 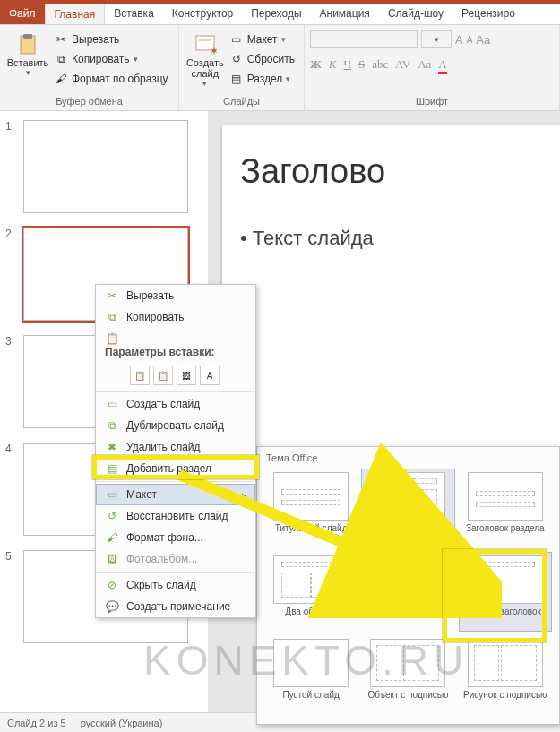 What do you see at coordinates (408, 509) in the screenshot?
I see `layout-option-title-and-content: Заголовок и объект` at bounding box center [408, 509].